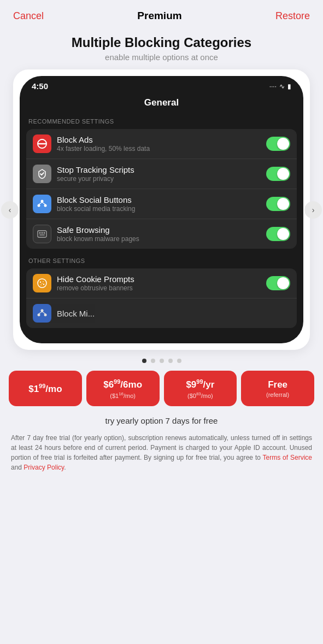  I want to click on hero-subtitle: enable multiple options at once, so click(162, 57).